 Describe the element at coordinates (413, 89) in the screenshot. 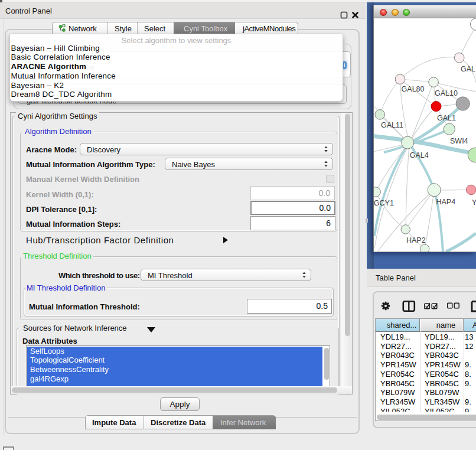

I see `svg-text: GAL80` at that location.